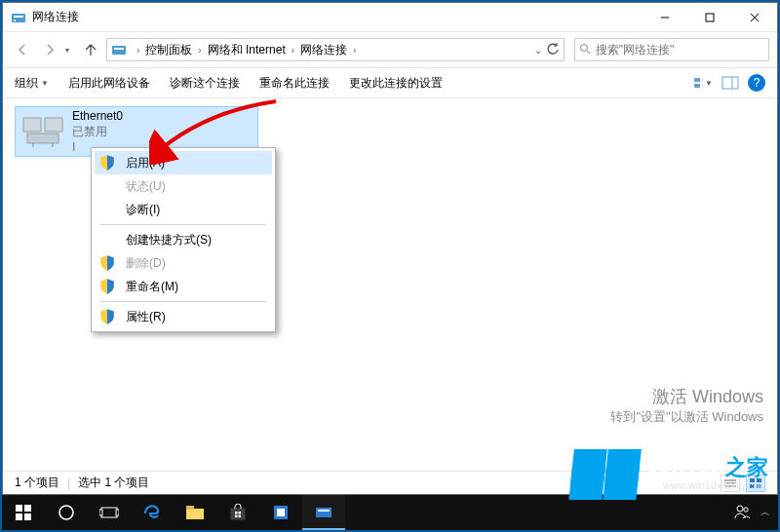 This screenshot has width=780, height=532. I want to click on history-dropdown-icon: ▾, so click(70, 51).